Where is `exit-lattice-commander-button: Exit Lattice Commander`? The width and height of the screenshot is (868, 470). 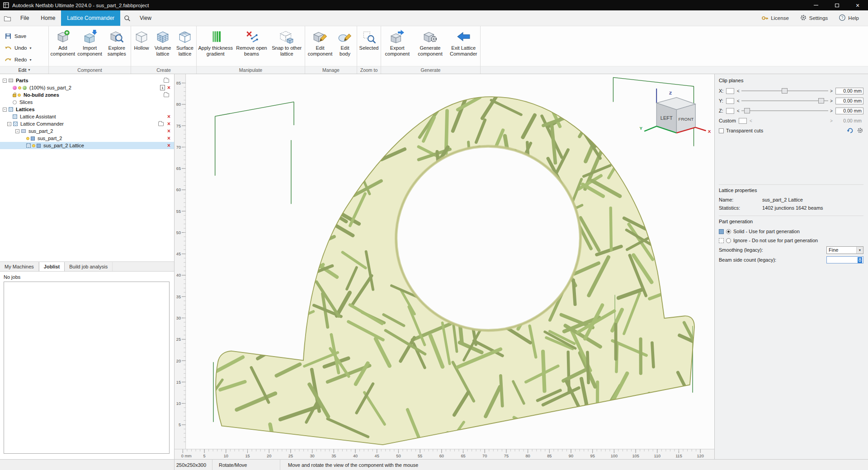 exit-lattice-commander-button: Exit Lattice Commander is located at coordinates (463, 47).